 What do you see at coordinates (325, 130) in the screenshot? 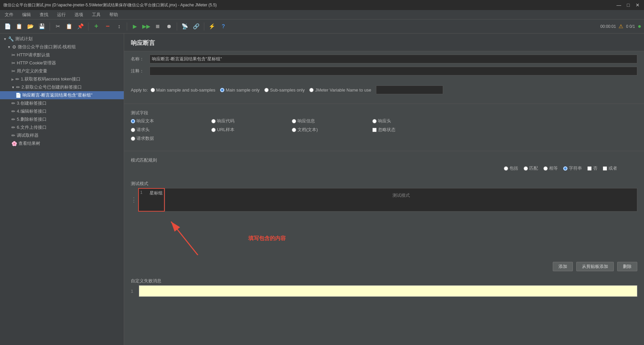
I see `field-document-text: 文档(文本)` at bounding box center [325, 130].